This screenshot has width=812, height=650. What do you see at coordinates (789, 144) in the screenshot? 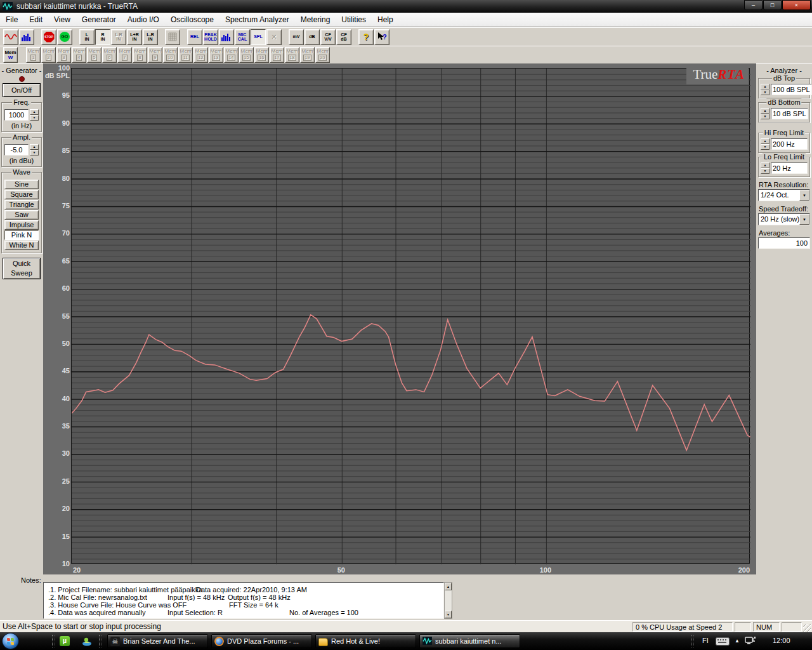
I see `hi-freq-value: 200 Hz` at bounding box center [789, 144].